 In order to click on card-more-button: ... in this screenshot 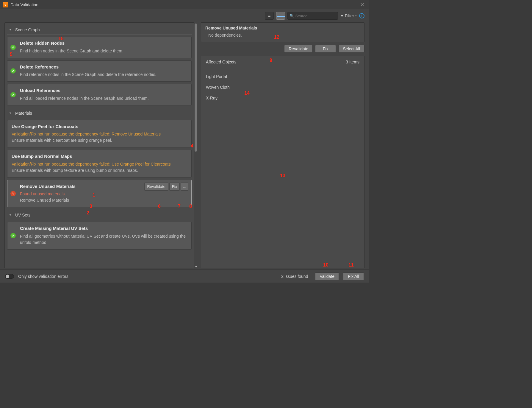, I will do `click(184, 187)`.